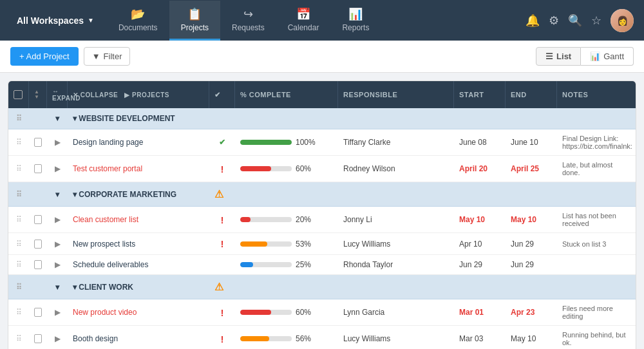  Describe the element at coordinates (249, 28) in the screenshot. I see `requests-label: Requests` at that location.